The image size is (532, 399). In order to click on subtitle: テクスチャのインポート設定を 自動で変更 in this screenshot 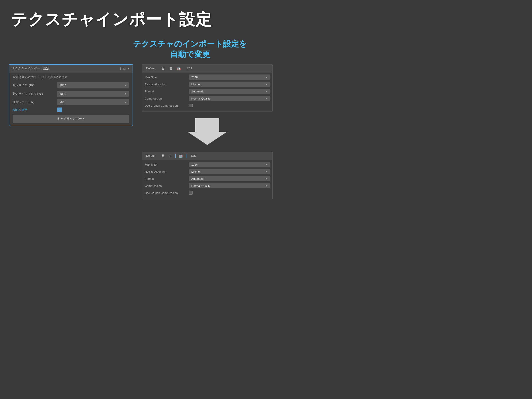, I will do `click(190, 49)`.